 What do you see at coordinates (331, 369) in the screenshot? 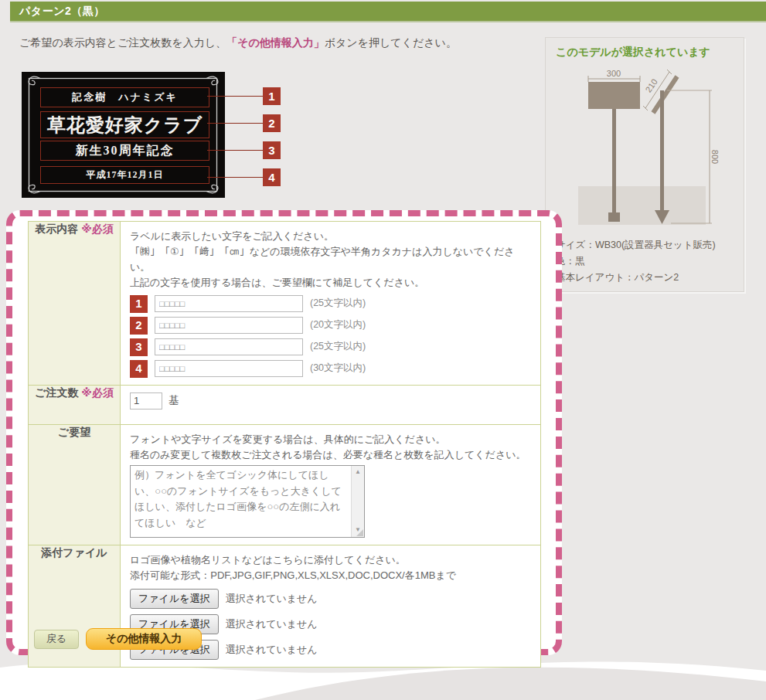
I see `display-input-row-4: 4 (30文字以内)` at bounding box center [331, 369].